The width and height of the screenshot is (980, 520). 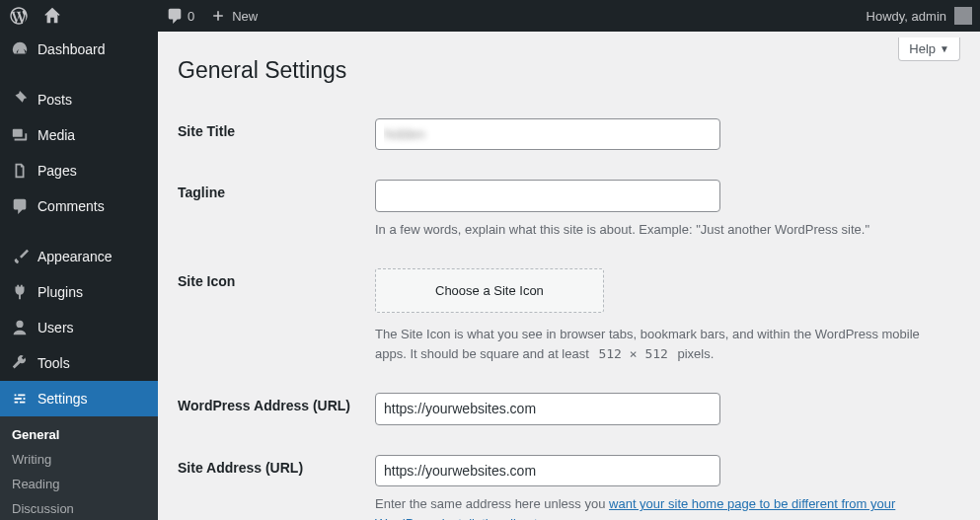 What do you see at coordinates (20, 135) in the screenshot?
I see `media-icon` at bounding box center [20, 135].